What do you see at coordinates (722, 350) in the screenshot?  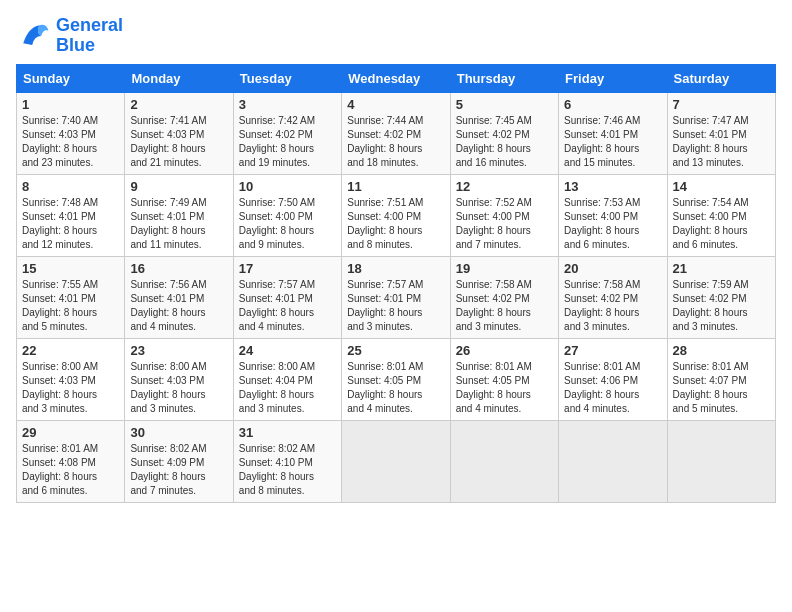 I see `day-number: 28` at bounding box center [722, 350].